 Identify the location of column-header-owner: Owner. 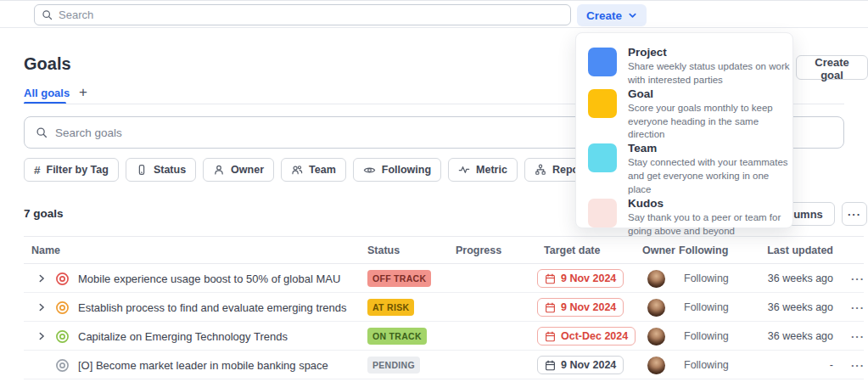
(658, 250).